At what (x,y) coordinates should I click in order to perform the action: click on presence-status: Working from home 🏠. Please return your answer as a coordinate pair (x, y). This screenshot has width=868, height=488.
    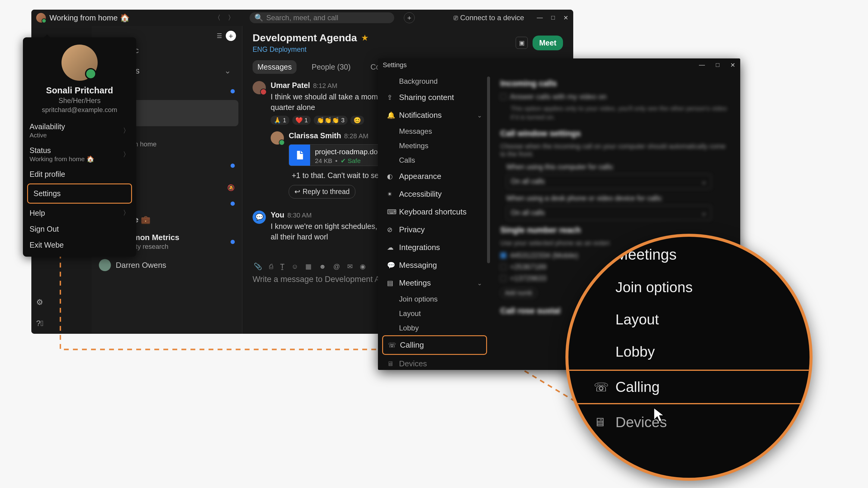
    Looking at the image, I should click on (90, 18).